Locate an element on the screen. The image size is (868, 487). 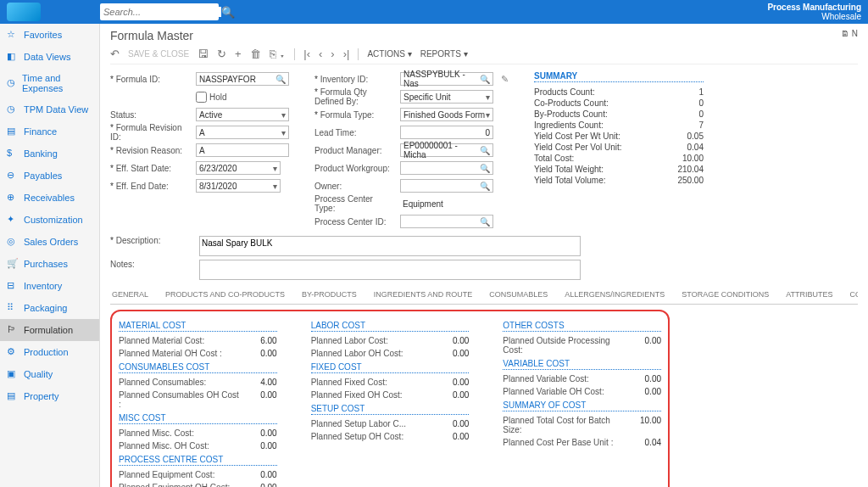
formula-id-input: NASSPAYFOR🔍 is located at coordinates (242, 79).